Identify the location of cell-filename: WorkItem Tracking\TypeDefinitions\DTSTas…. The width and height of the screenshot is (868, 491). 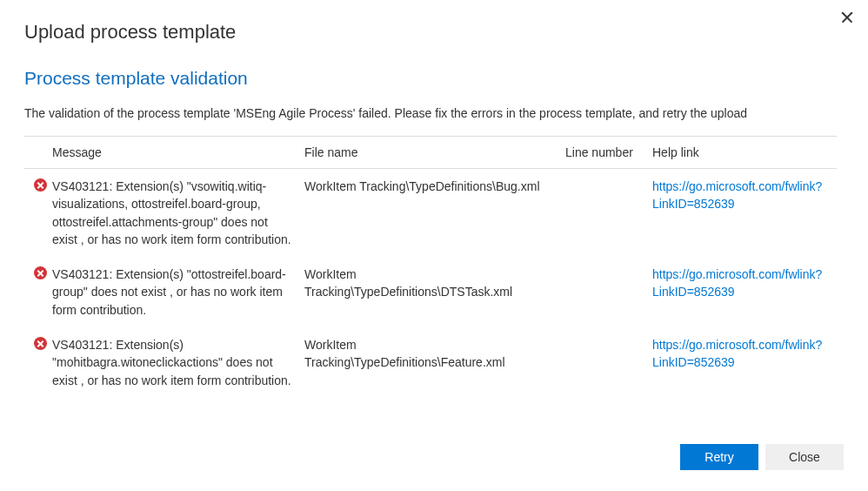
(435, 284).